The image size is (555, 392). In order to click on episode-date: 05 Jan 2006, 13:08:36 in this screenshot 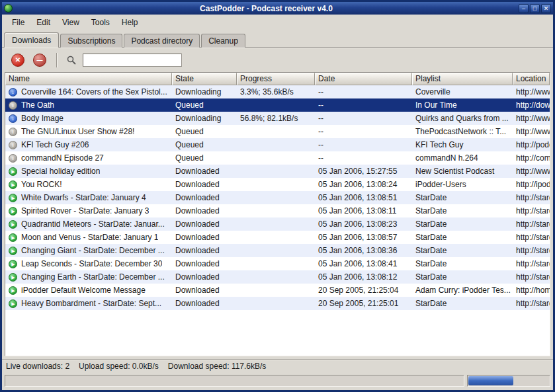, I will do `click(364, 251)`.